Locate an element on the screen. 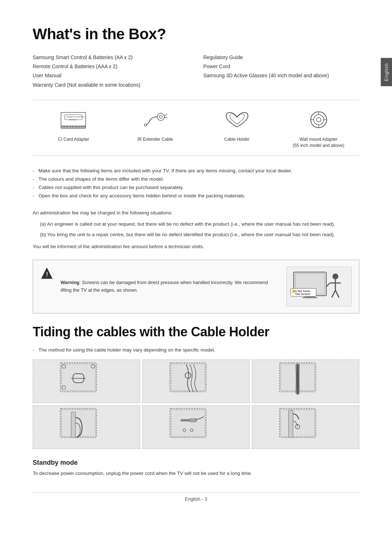  language-tab: English is located at coordinates (386, 72).